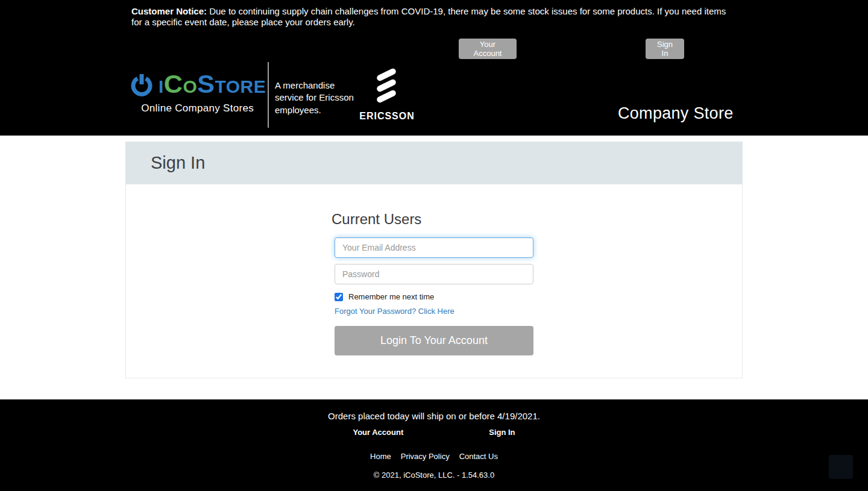 The height and width of the screenshot is (491, 868). Describe the element at coordinates (426, 457) in the screenshot. I see `footer-privacy-policy-link: Privacy Policy` at that location.